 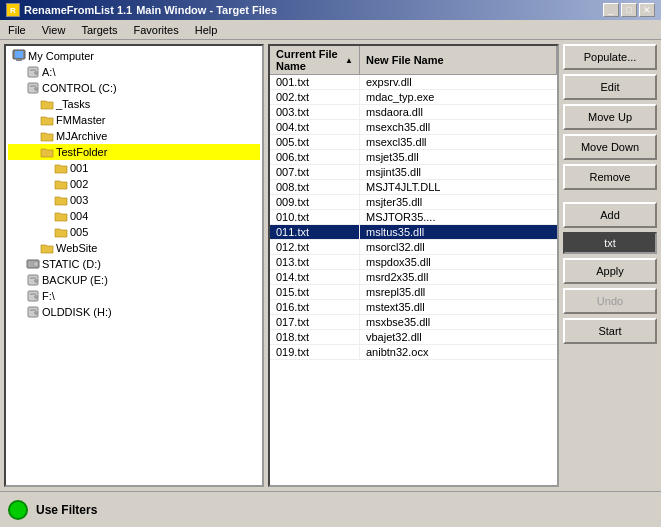 What do you see at coordinates (73, 104) in the screenshot?
I see `tree-label: _Tasks` at bounding box center [73, 104].